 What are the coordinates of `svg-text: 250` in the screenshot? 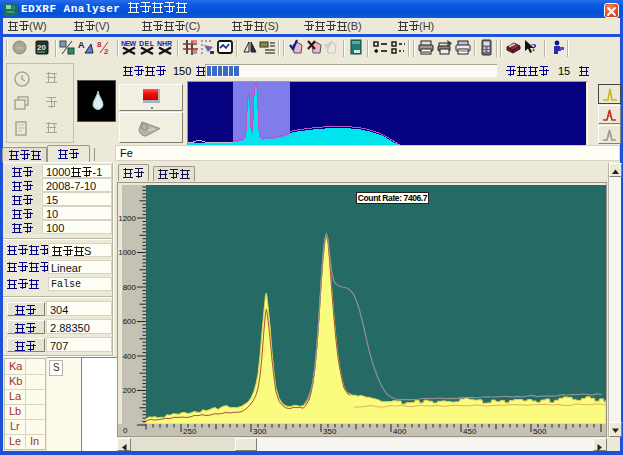 It's located at (190, 432).